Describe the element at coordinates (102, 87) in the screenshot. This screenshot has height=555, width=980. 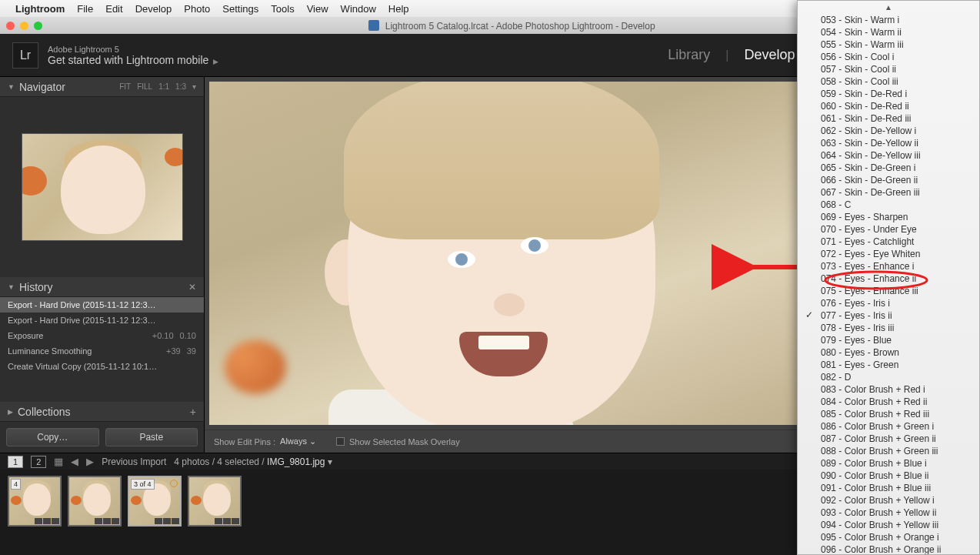
I see `navigator-header: ▼ Navigator FIT FILL 1:1 1:3 ▾` at that location.